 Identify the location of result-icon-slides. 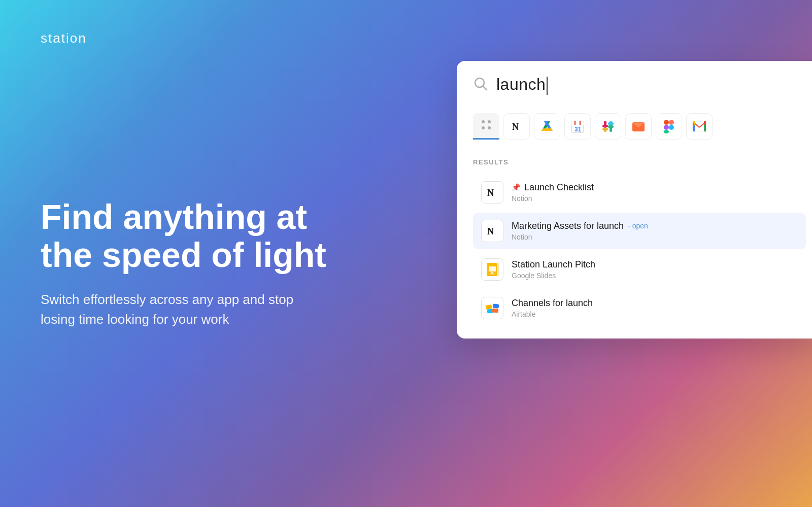
(492, 269).